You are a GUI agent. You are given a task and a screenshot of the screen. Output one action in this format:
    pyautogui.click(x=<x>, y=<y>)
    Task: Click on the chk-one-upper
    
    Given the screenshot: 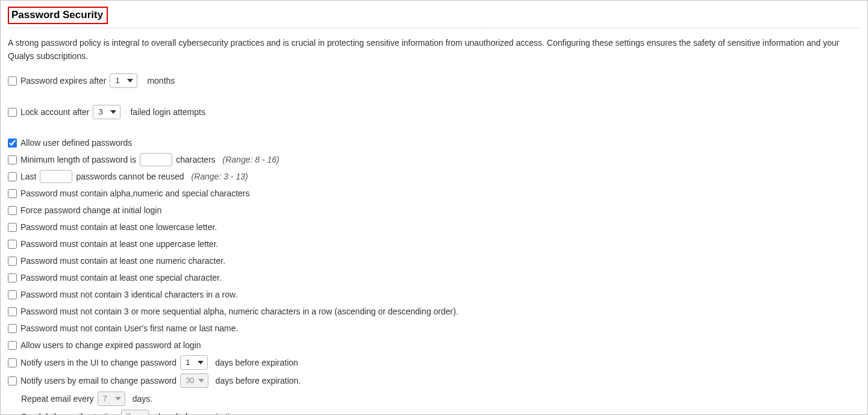 What is the action you would take?
    pyautogui.click(x=12, y=245)
    